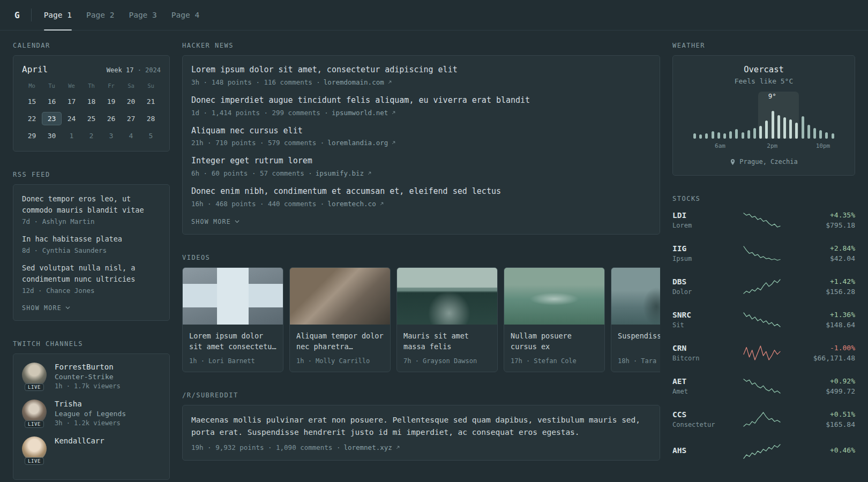 This screenshot has height=482, width=868. Describe the element at coordinates (764, 115) in the screenshot. I see `weather-bars` at that location.